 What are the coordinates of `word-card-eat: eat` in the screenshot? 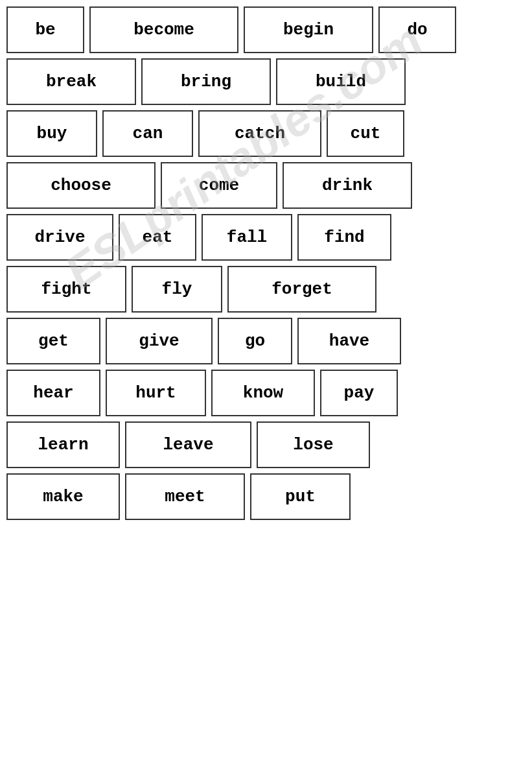 It's located at (157, 237).